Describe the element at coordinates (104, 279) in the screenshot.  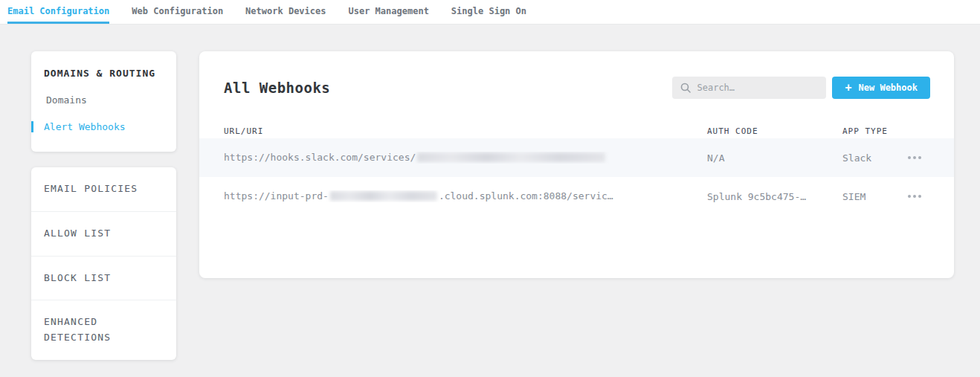
I see `sidebar-item-block-list: BLOCK LIST` at that location.